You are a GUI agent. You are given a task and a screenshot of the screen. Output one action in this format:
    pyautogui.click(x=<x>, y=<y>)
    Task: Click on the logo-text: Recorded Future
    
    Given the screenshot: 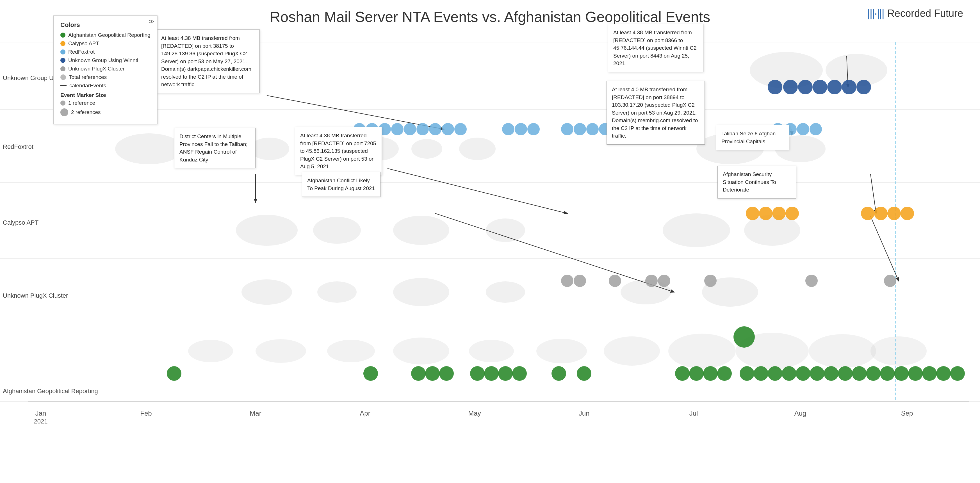 What is the action you would take?
    pyautogui.click(x=925, y=14)
    